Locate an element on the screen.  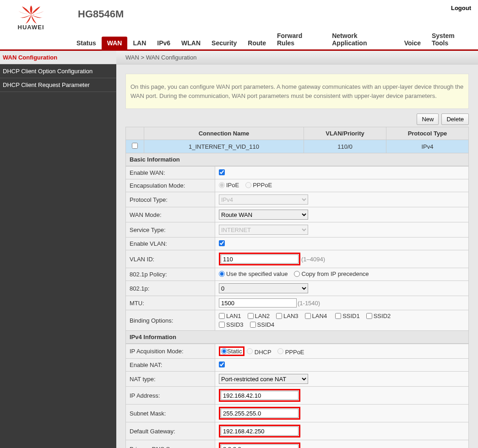
proto-type-select: IPv4 is located at coordinates (264, 200).